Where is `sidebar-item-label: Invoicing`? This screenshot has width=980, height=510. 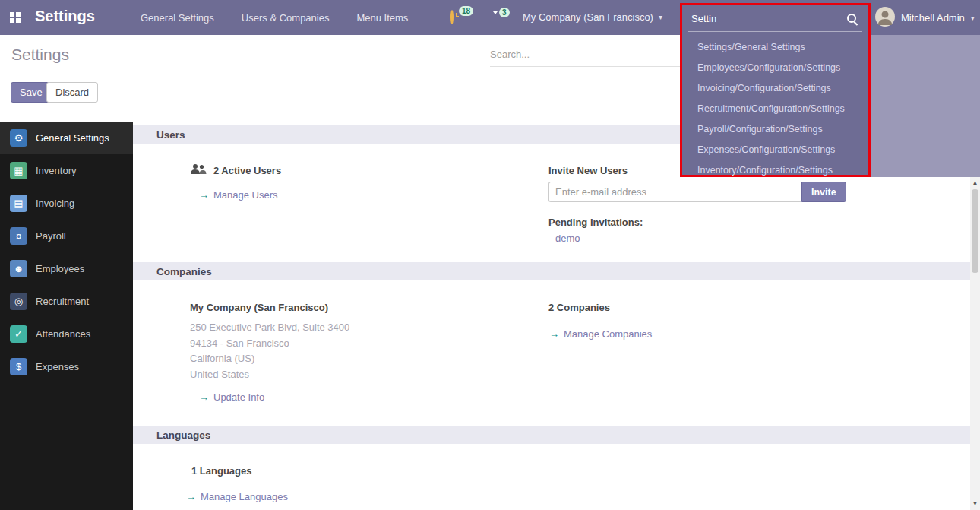 sidebar-item-label: Invoicing is located at coordinates (55, 204).